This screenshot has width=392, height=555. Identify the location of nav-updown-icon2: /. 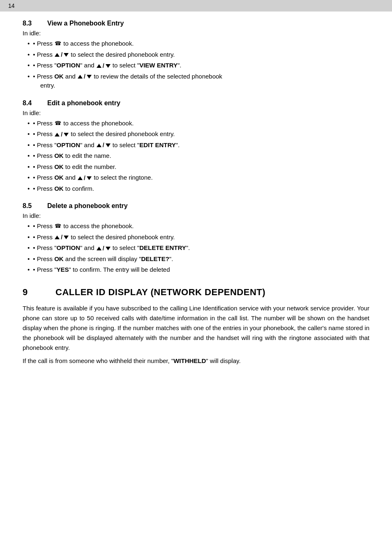
(104, 66).